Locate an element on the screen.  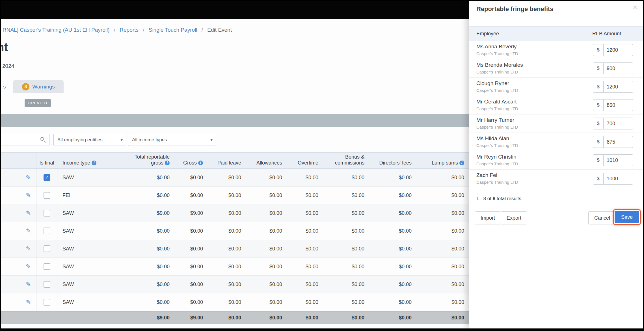
cancel-button: Cancel is located at coordinates (602, 218).